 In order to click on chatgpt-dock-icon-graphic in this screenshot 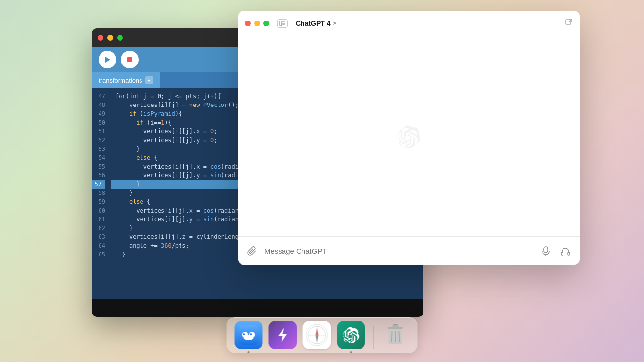, I will do `click(351, 335)`.